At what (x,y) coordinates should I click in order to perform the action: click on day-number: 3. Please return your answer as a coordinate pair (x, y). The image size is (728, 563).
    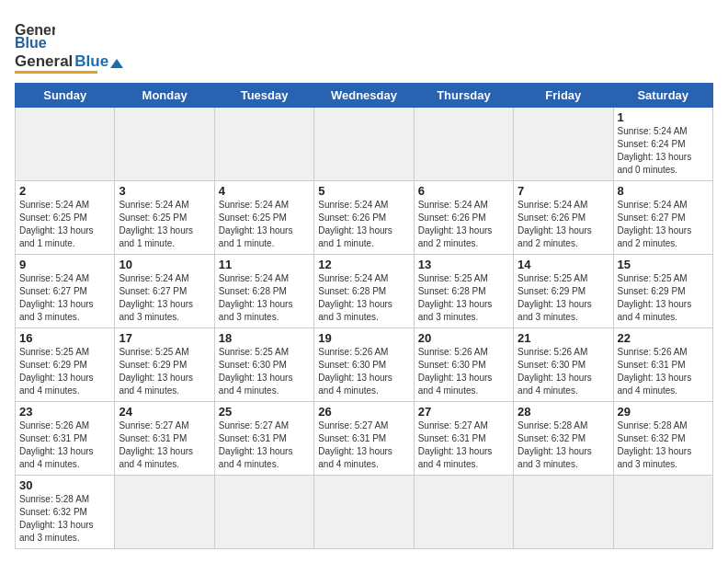
    Looking at the image, I should click on (164, 191).